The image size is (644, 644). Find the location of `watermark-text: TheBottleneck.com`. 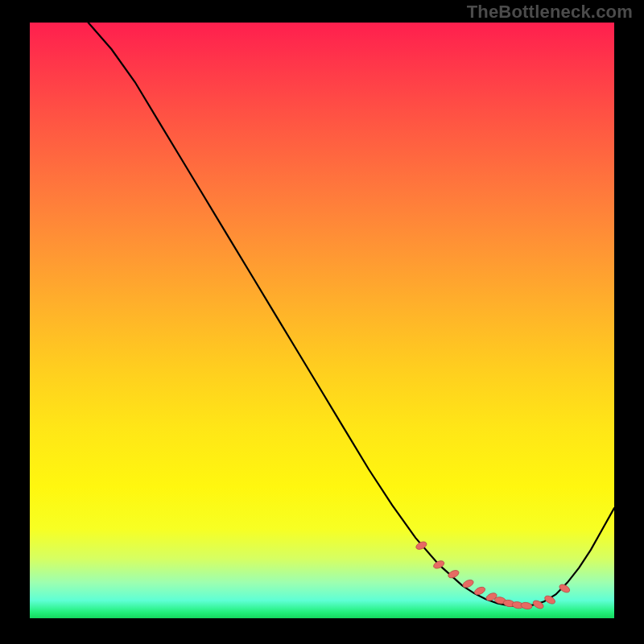

watermark-text: TheBottleneck.com is located at coordinates (550, 12).